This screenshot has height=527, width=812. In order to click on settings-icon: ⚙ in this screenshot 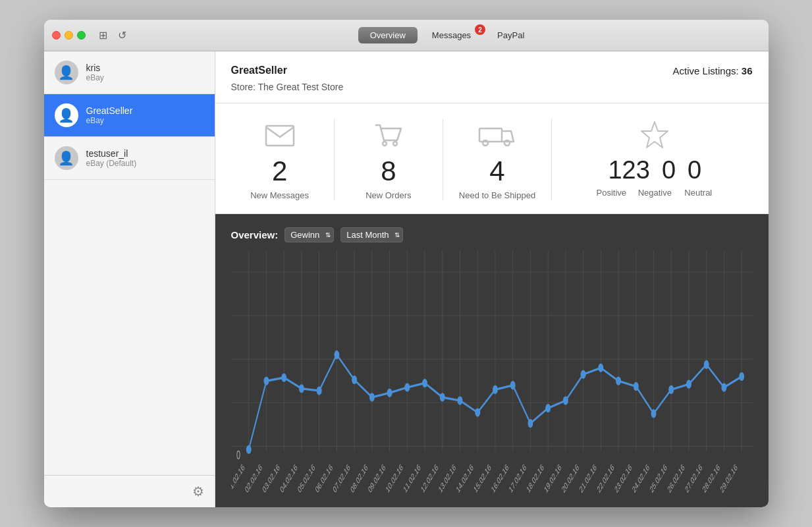, I will do `click(198, 491)`.